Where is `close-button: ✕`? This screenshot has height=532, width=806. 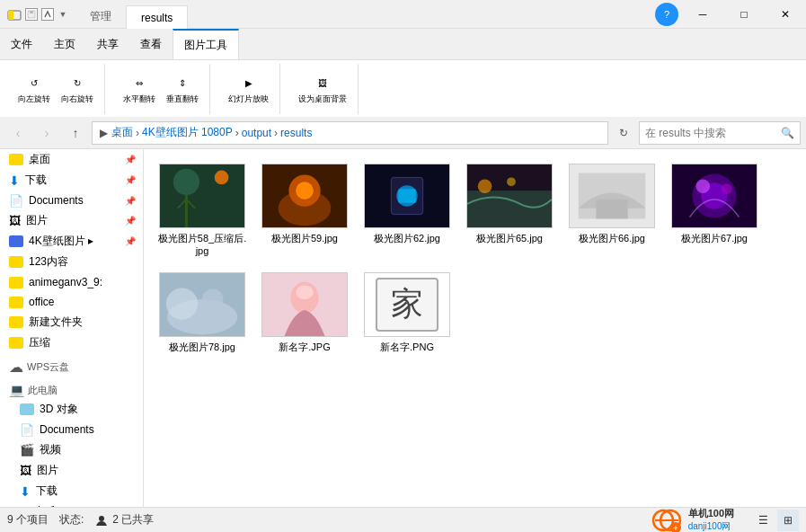
close-button: ✕ is located at coordinates (785, 14).